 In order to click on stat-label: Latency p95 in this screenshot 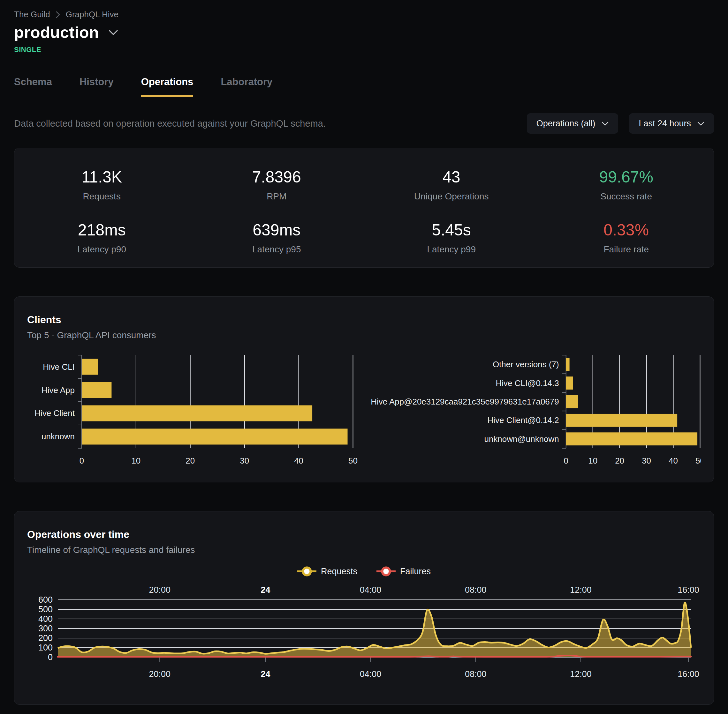, I will do `click(277, 250)`.